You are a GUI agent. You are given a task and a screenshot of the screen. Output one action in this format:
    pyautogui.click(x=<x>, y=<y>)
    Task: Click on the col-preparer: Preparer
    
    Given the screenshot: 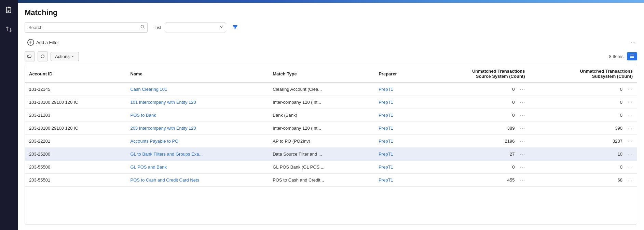 What is the action you would take?
    pyautogui.click(x=398, y=74)
    